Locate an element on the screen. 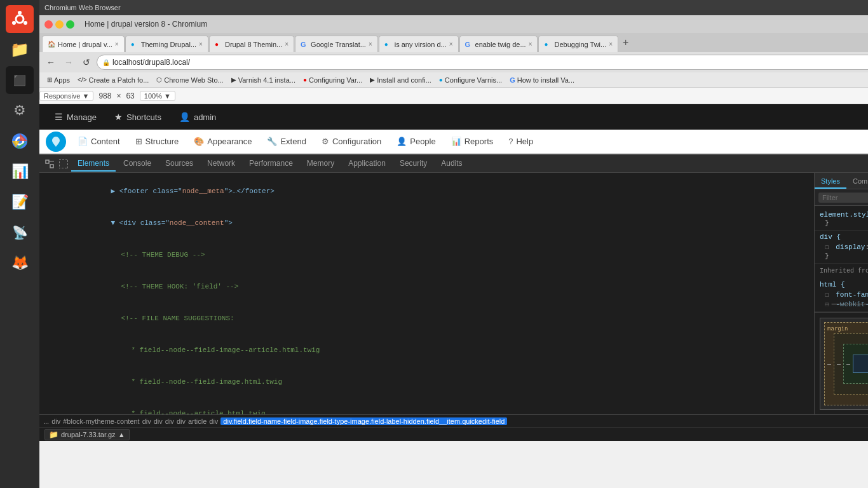 The width and height of the screenshot is (868, 488). html-line-3: <!-- THEME DEBUG --> is located at coordinates (427, 255).